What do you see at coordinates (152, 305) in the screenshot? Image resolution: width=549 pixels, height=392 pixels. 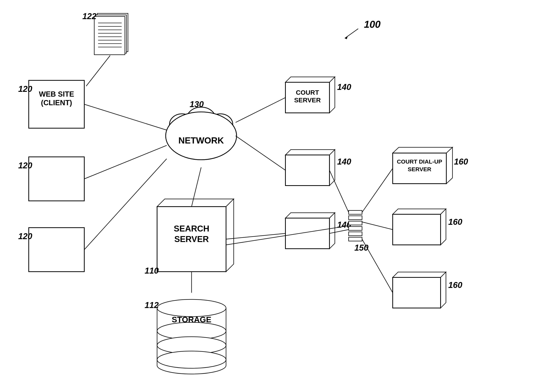 I see `svg-text: 112` at bounding box center [152, 305].